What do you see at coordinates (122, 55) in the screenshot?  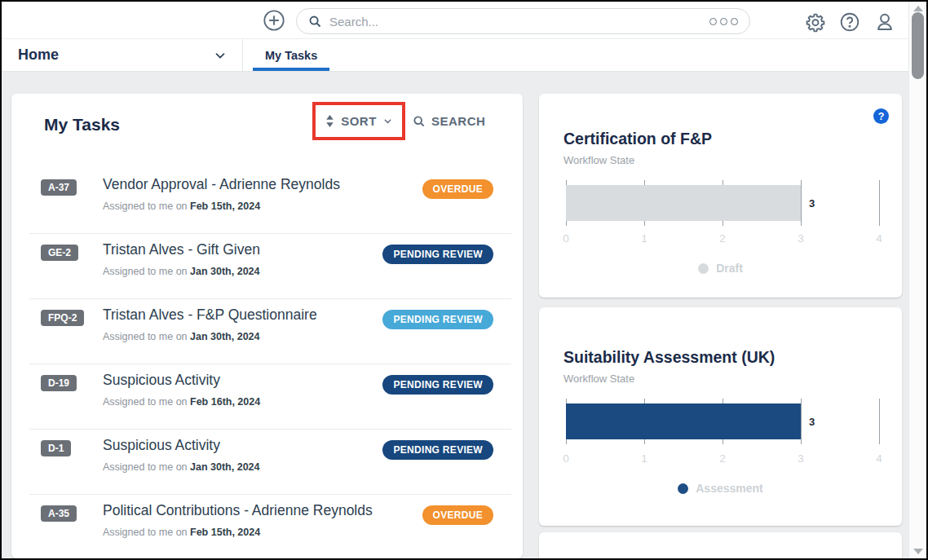 I see `home-dropdown: Home` at bounding box center [122, 55].